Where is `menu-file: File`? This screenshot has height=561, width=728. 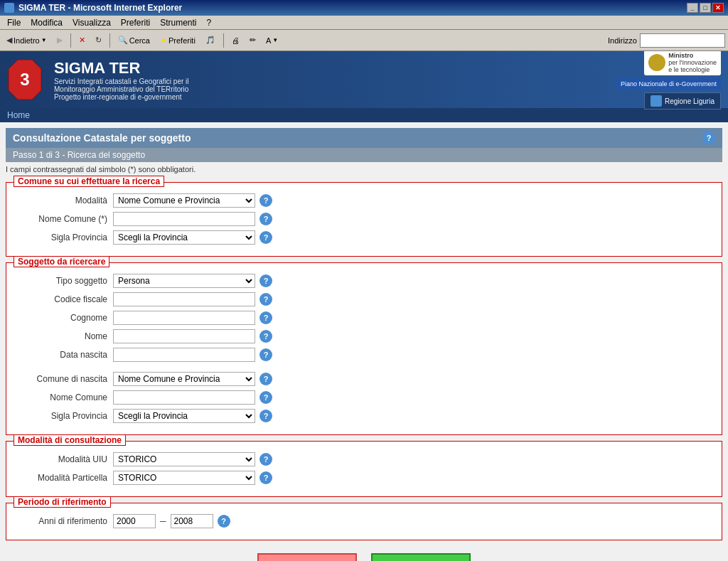
menu-file: File is located at coordinates (14, 23).